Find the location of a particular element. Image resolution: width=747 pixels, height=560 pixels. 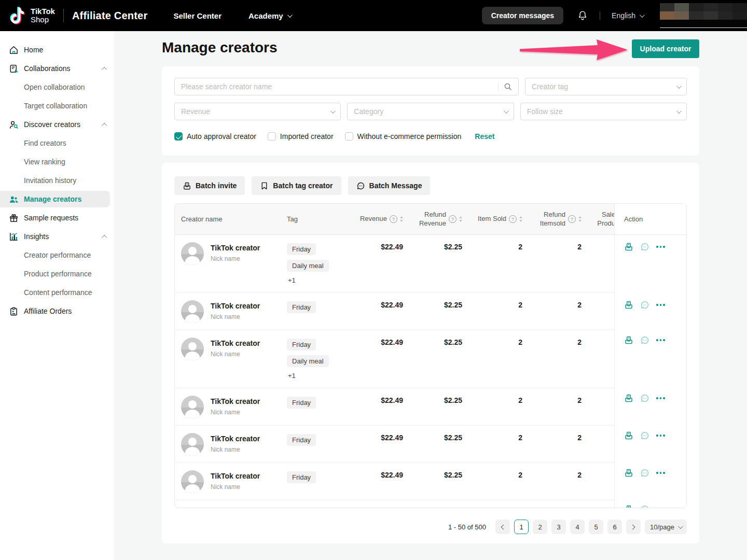

page-size-select: 10/page is located at coordinates (666, 527).